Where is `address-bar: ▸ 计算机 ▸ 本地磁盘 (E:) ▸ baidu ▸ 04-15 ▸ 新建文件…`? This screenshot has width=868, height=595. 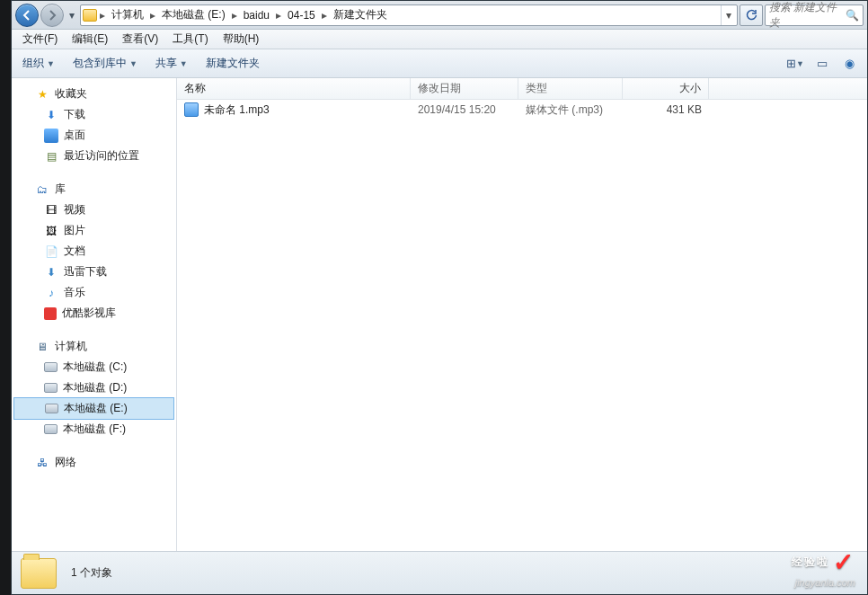
address-bar: ▸ 计算机 ▸ 本地磁盘 (E:) ▸ baidu ▸ 04-15 ▸ 新建文件… is located at coordinates (409, 15).